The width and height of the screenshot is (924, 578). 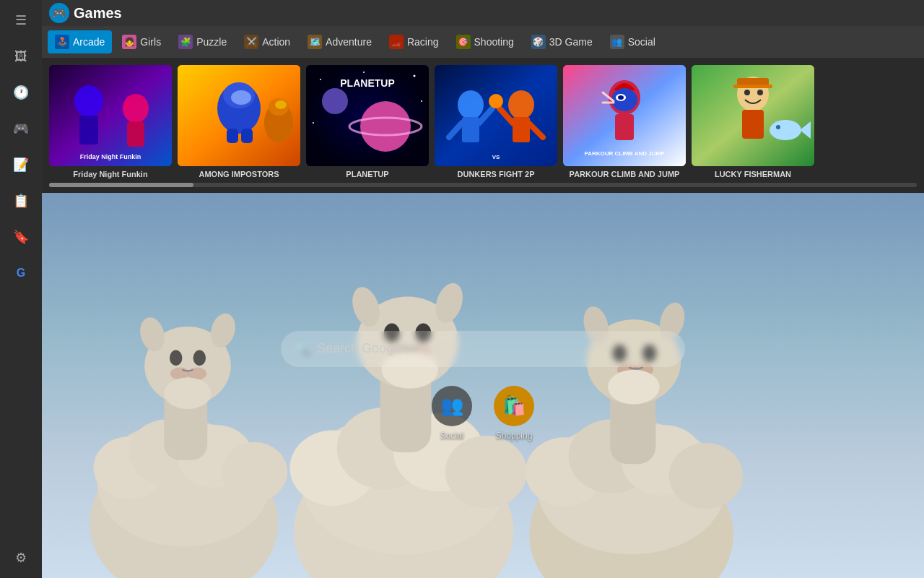 I want to click on sidebar-item-settings: ⚙, so click(x=21, y=558).